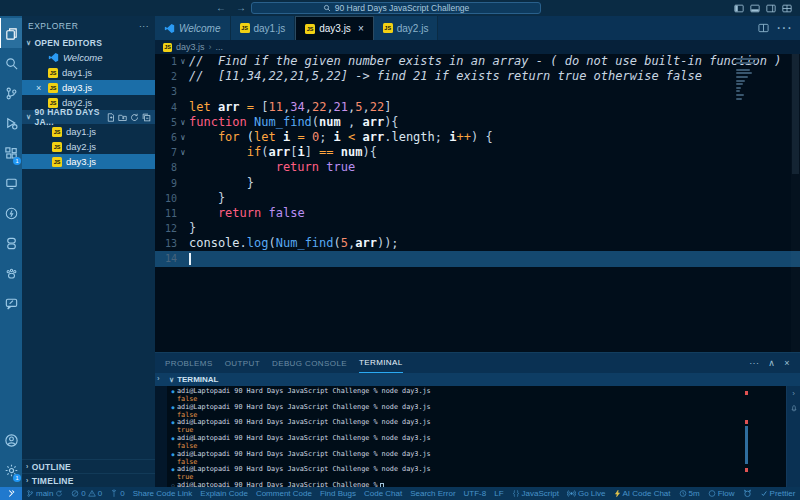 The height and width of the screenshot is (500, 800). Describe the element at coordinates (749, 93) in the screenshot. I see `minimap` at that location.